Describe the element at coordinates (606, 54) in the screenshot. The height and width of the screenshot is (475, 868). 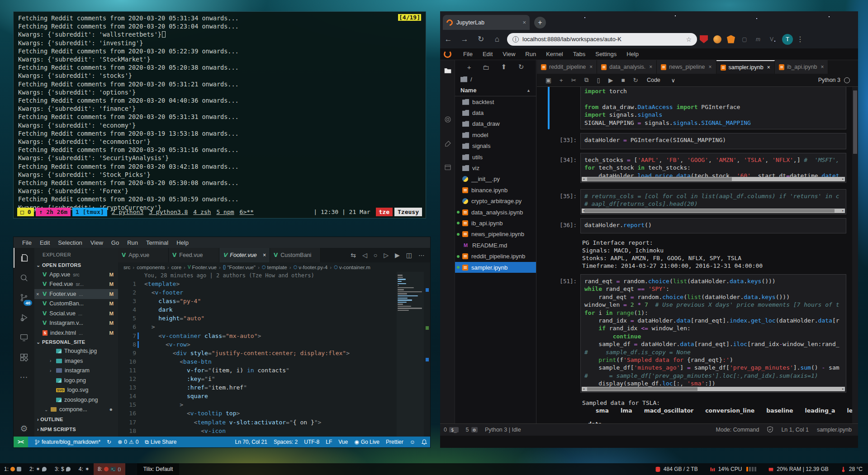
I see `jl-menu-settings: Settings` at that location.